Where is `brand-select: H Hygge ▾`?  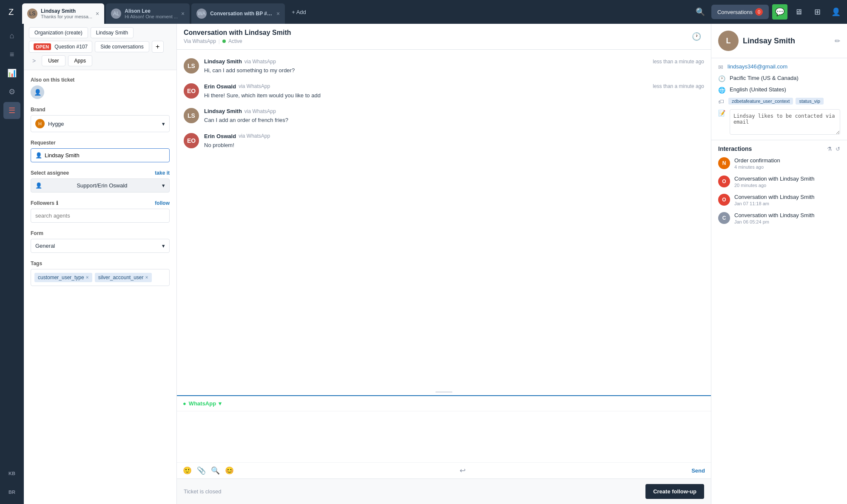 brand-select: H Hygge ▾ is located at coordinates (100, 124).